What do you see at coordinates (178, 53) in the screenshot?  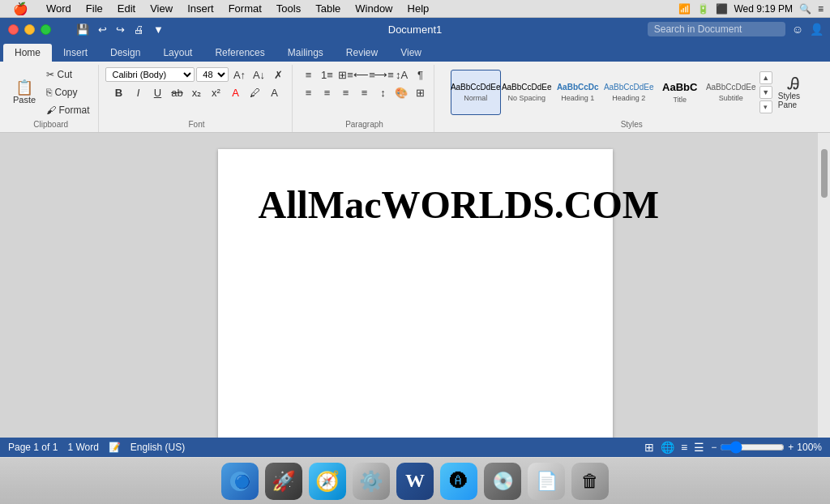 I see `tab-layout: Layout` at bounding box center [178, 53].